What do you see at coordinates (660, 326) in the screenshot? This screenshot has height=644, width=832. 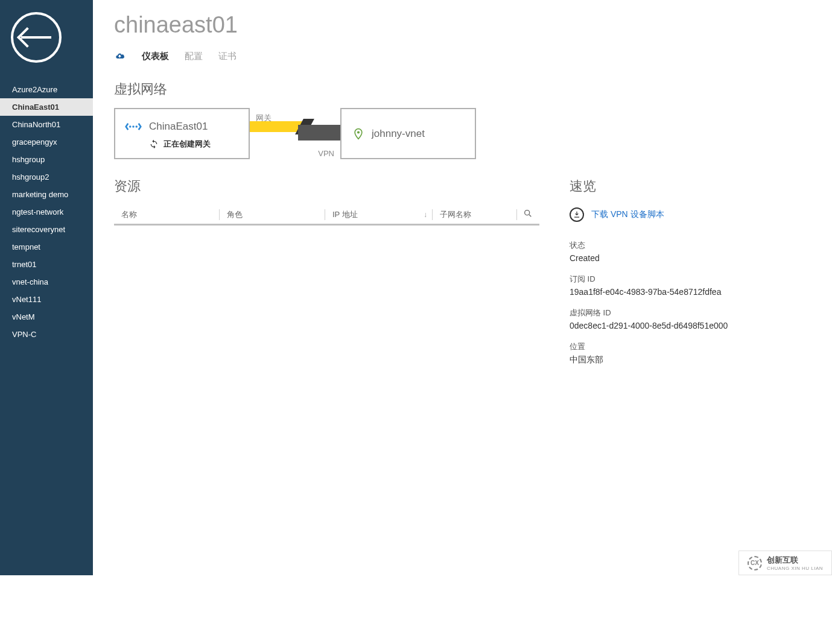 I see `vnet-id-value: 0dec8ec1-d291-4000-8e5d-d6498f51e000` at bounding box center [660, 326].